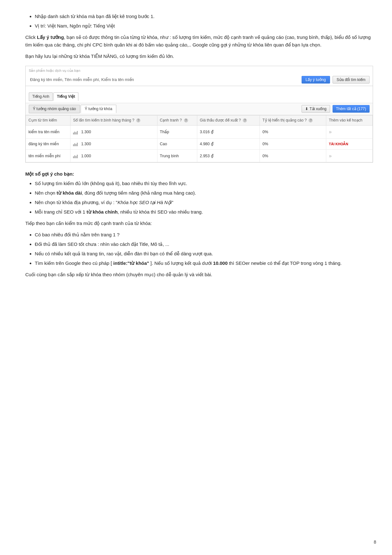  I want to click on table-header-row: Cụm từ tìm kiếm Số lần tìm kiếm tr.bình …, so click(199, 120).